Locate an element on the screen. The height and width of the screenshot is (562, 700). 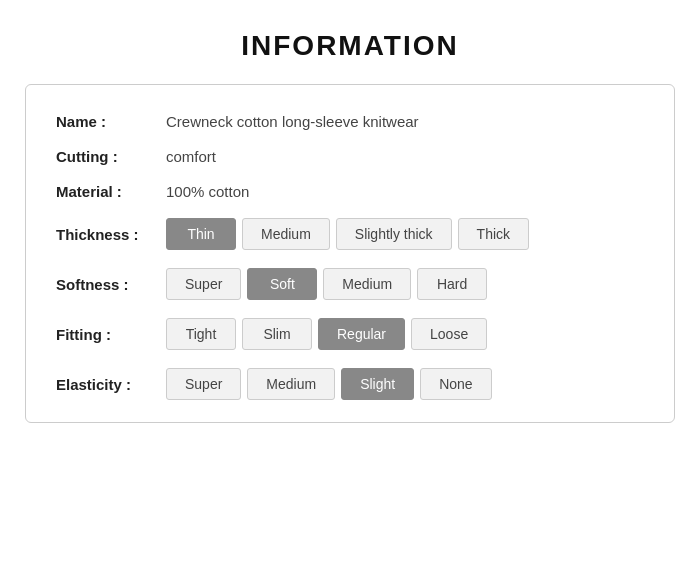
thickness-thin-button: Thin is located at coordinates (201, 234).